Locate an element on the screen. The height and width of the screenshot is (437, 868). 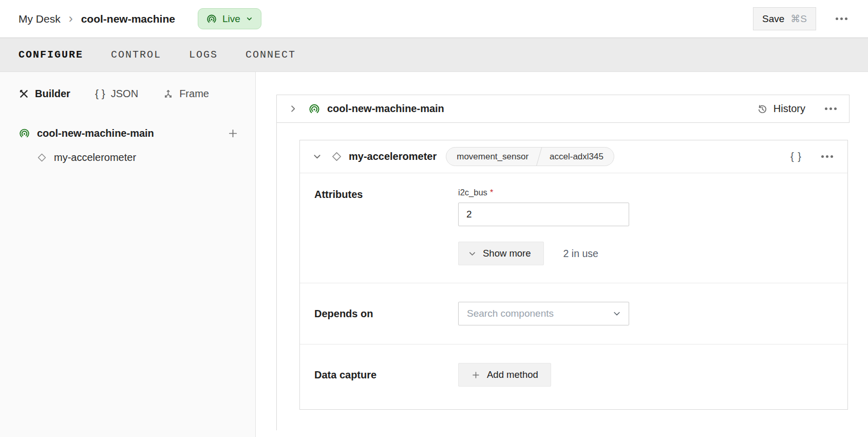
data-capture-label: Data capture is located at coordinates (386, 375).